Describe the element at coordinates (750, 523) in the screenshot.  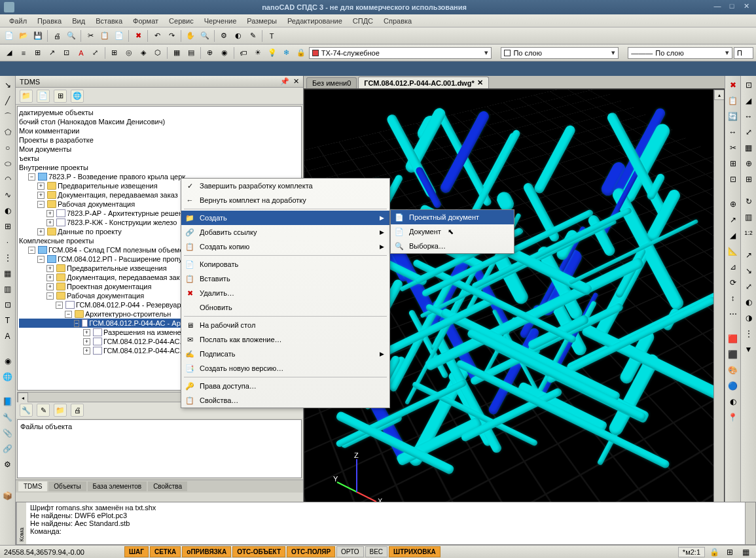
I see `scrollbar-vertical` at that location.